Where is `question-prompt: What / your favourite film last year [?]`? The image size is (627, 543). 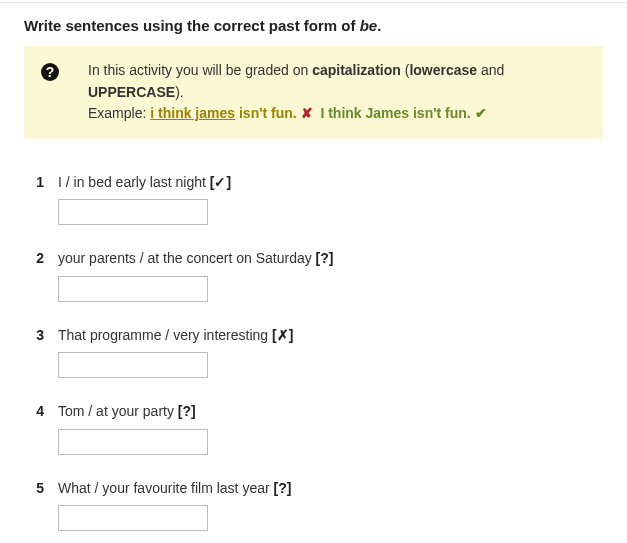
question-prompt: What / your favourite film last year [?] is located at coordinates (330, 488).